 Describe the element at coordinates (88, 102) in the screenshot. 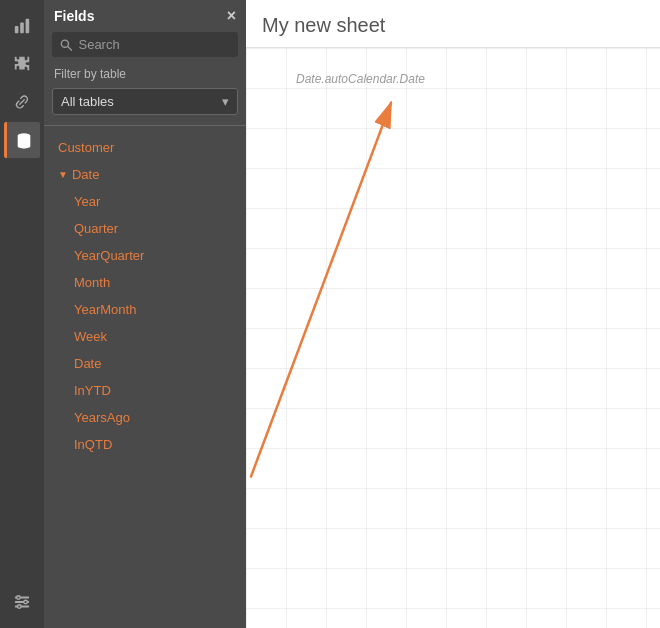

I see `table-select-value: All tables` at that location.